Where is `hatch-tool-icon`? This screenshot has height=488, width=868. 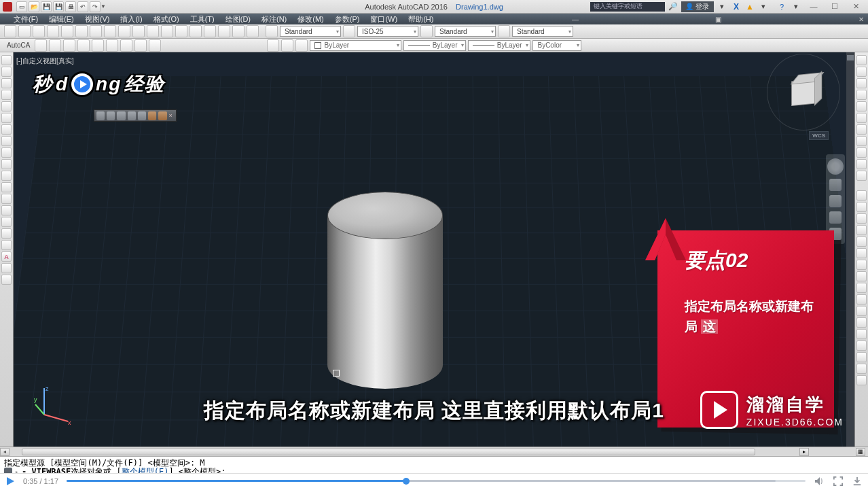 hatch-tool-icon is located at coordinates (7, 129).